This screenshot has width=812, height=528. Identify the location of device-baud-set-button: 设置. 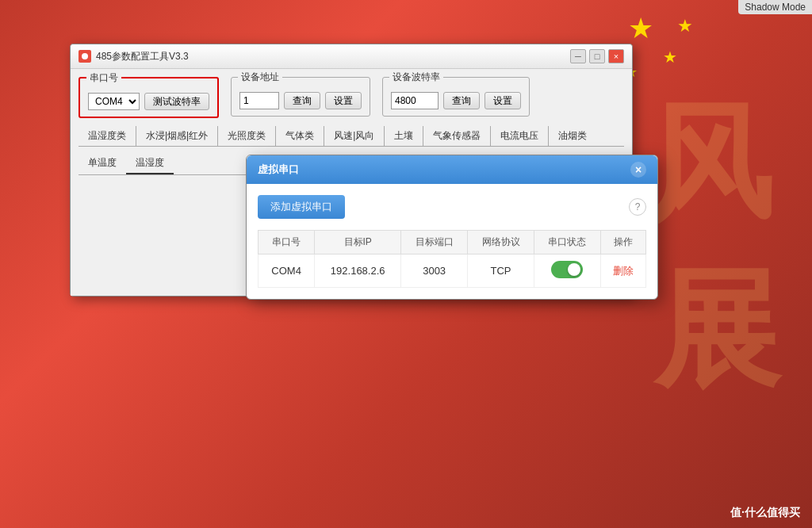
(503, 101).